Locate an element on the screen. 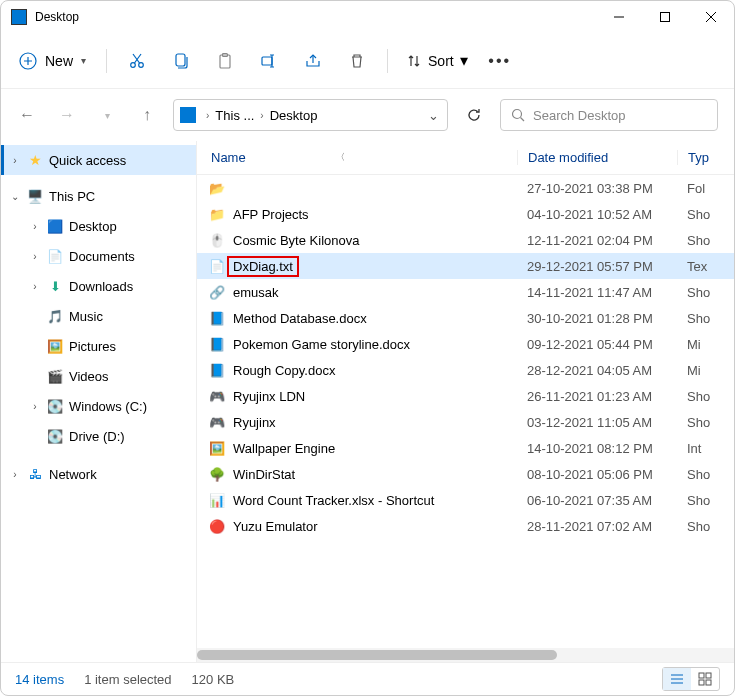 Image resolution: width=735 pixels, height=696 pixels. share-button is located at coordinates (313, 61).